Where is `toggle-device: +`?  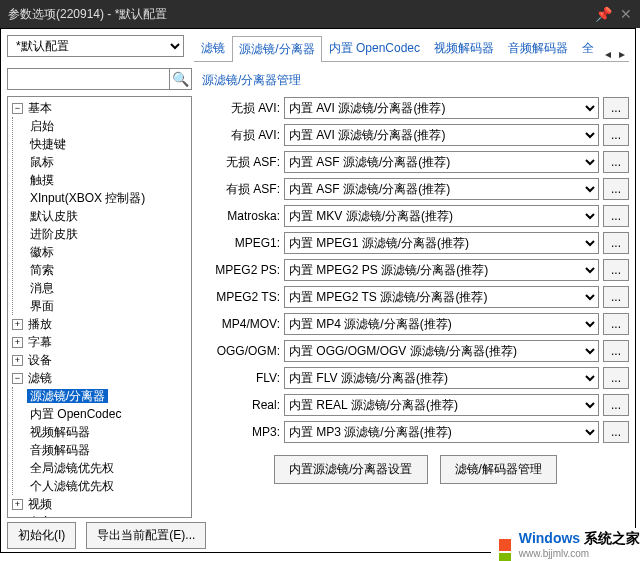
toggle-device: + is located at coordinates (18, 360).